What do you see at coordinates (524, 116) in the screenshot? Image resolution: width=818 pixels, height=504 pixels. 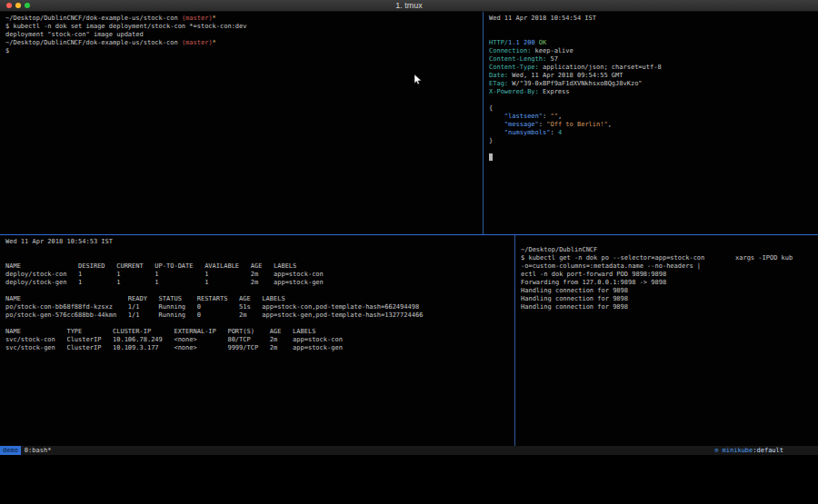 I see `terminal-text: "lastseen"` at bounding box center [524, 116].